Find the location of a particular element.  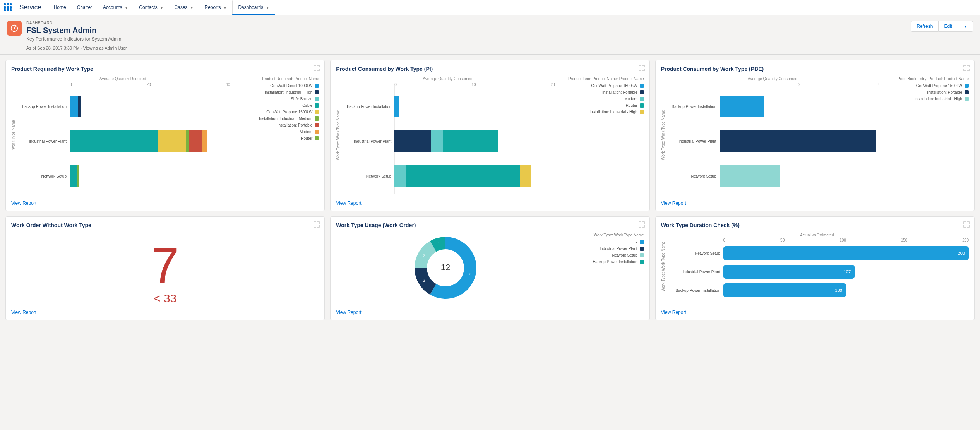

bar: 200 is located at coordinates (846, 253).